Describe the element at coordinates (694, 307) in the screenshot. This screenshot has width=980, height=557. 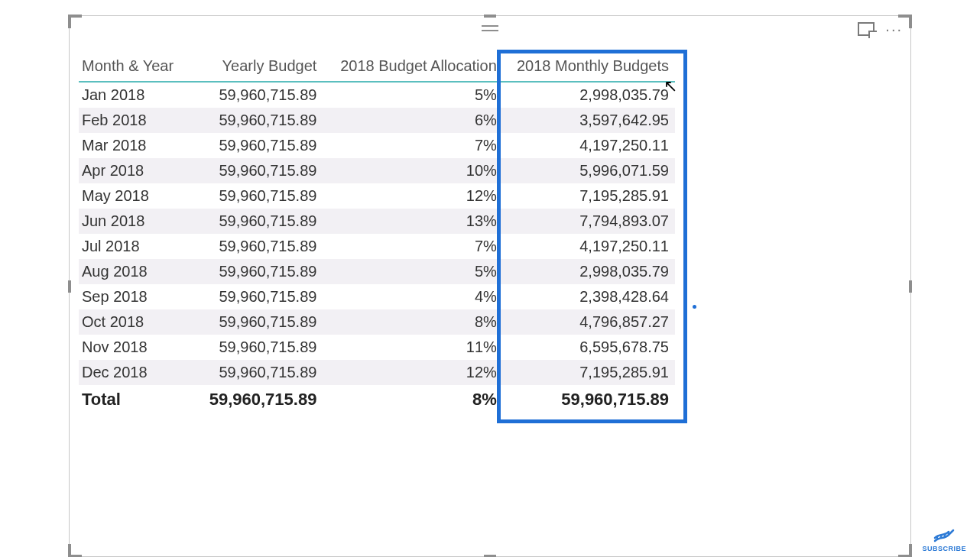
I see `decorative-dot` at that location.